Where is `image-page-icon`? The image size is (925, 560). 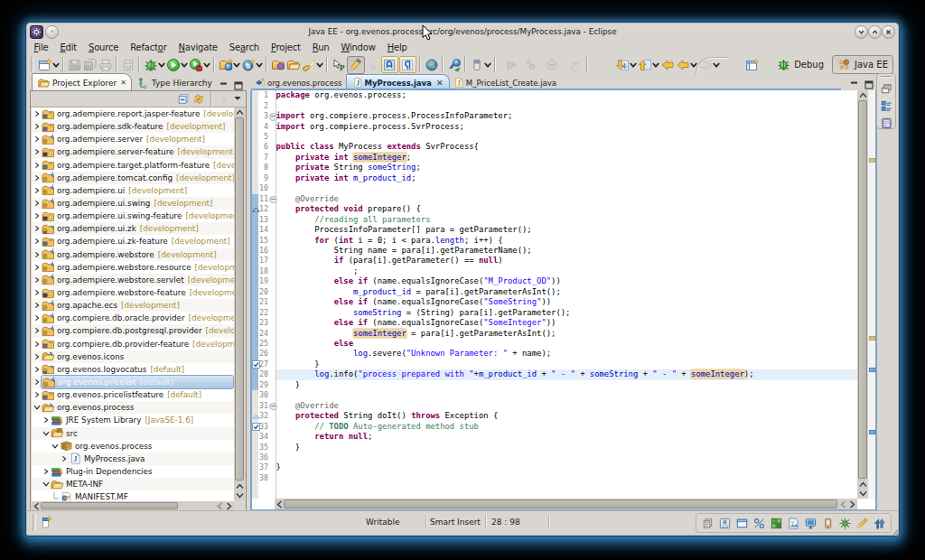 image-page-icon is located at coordinates (793, 524).